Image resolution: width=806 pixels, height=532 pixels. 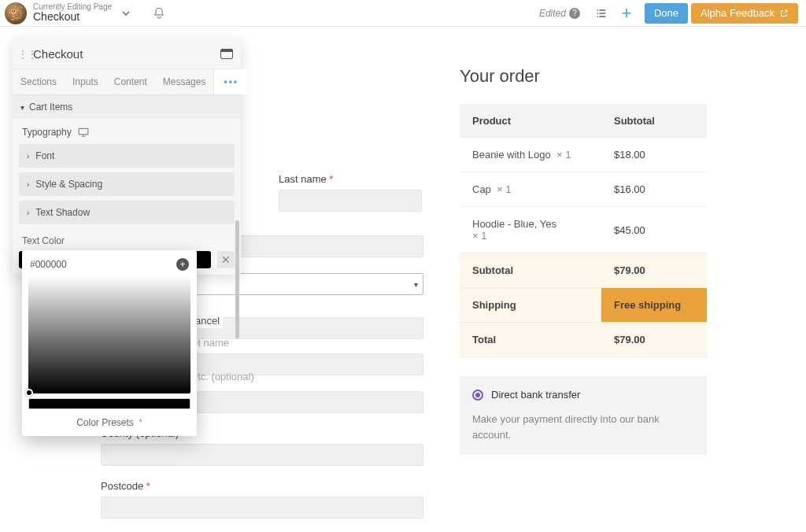 I want to click on item-price: $18.00, so click(x=654, y=155).